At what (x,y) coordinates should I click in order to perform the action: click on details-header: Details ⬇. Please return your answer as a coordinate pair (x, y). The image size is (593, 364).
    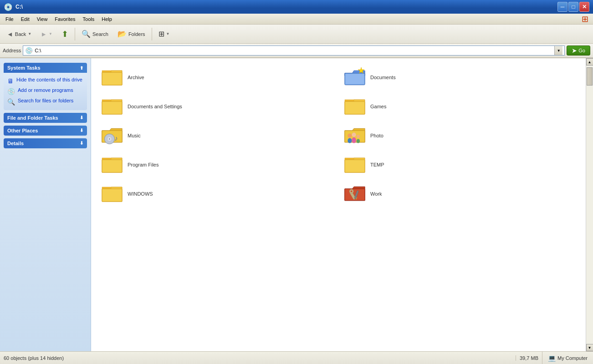
    Looking at the image, I should click on (46, 143).